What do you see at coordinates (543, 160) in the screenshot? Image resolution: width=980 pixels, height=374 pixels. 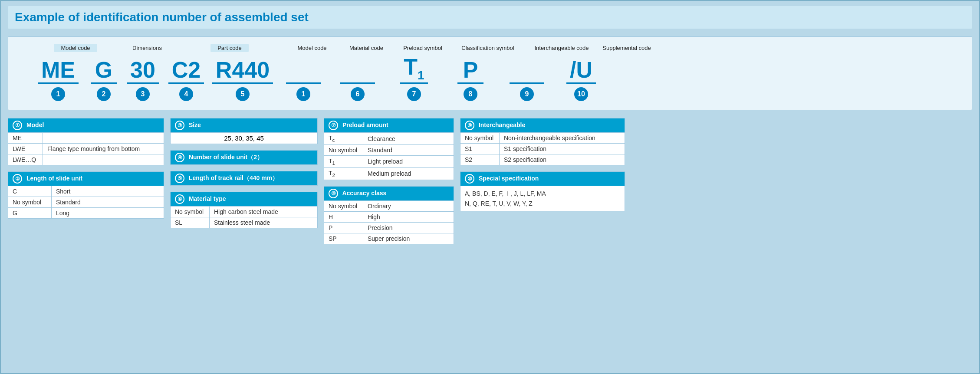 I see `interchangeable-row-S2: S2 S2 specification` at bounding box center [543, 160].